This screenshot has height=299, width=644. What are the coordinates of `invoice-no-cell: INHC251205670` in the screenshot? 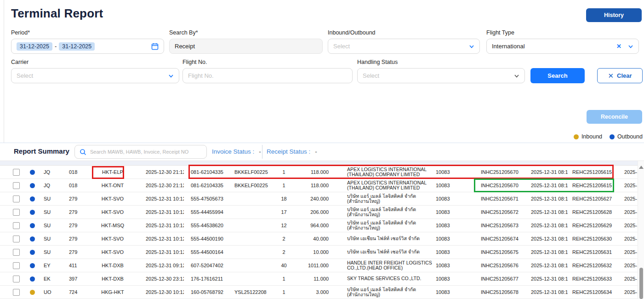 It's located at (501, 172).